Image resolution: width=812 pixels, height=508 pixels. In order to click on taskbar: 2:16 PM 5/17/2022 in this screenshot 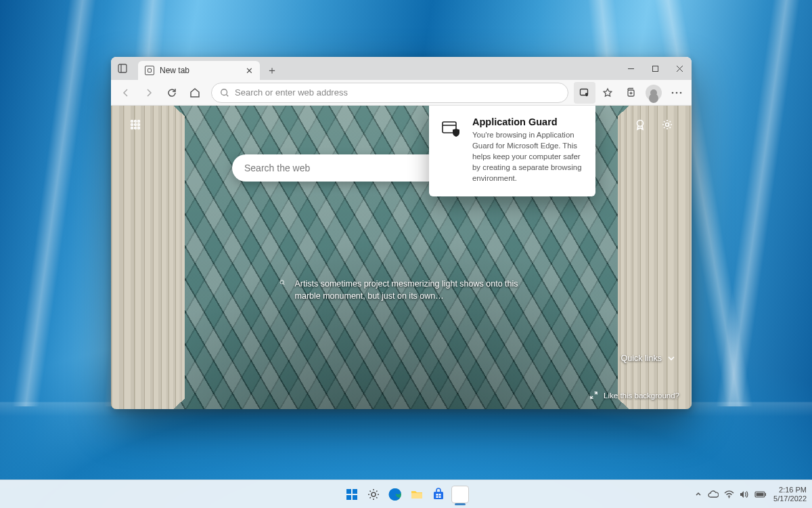, I will do `click(406, 494)`.